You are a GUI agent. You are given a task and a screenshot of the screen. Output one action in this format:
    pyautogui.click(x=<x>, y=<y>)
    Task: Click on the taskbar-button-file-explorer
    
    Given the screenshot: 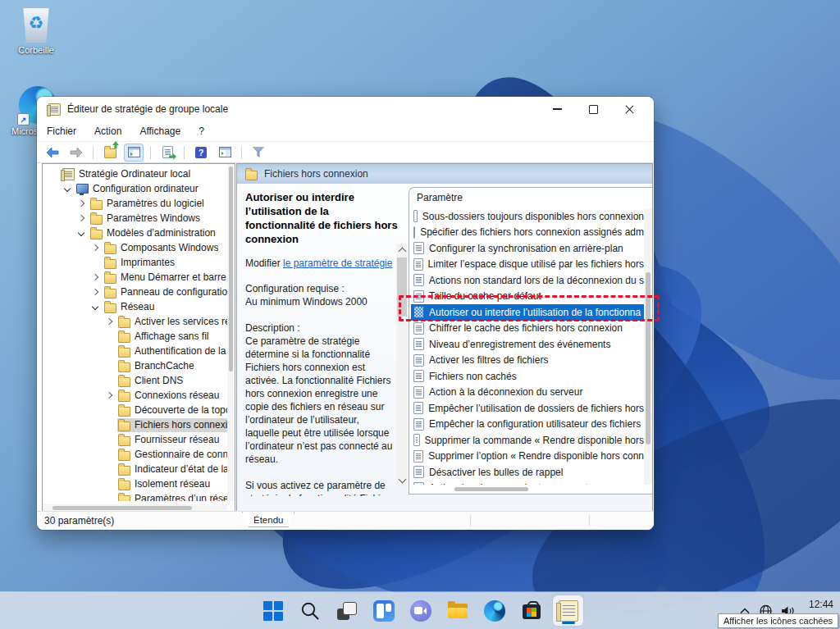 What is the action you would take?
    pyautogui.click(x=458, y=610)
    